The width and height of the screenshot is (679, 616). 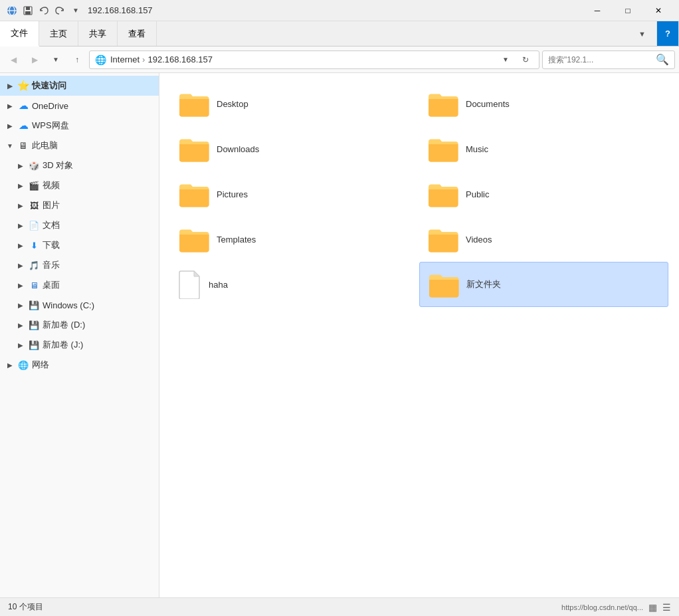 I want to click on file-name: Documents, so click(x=488, y=104).